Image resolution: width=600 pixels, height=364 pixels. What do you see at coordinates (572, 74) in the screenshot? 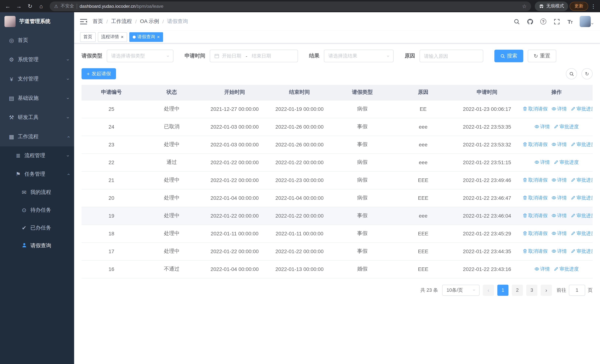
I see `toggle-search-button` at bounding box center [572, 74].